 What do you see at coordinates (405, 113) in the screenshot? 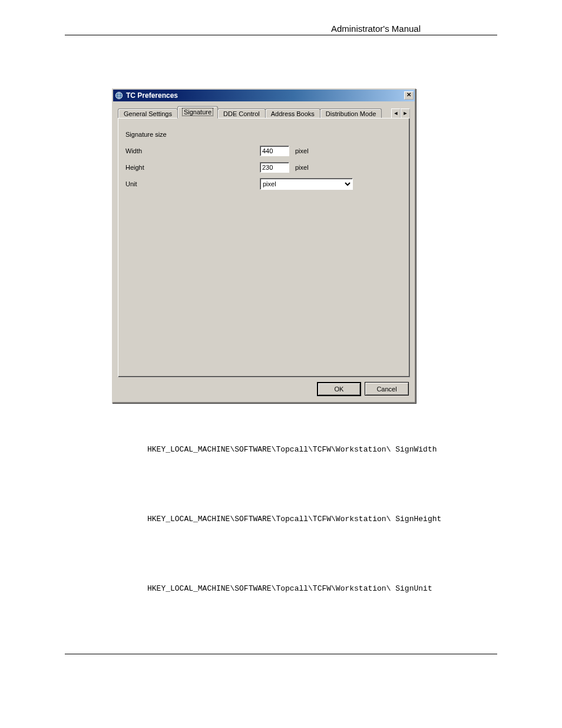
I see `chevron-right-icon: ►` at bounding box center [405, 113].